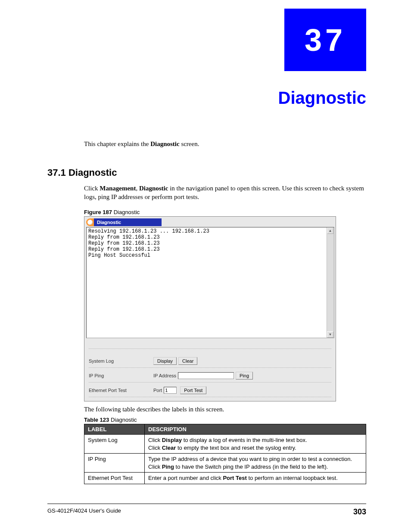 This screenshot has width=411, height=532. Describe the element at coordinates (90, 222) in the screenshot. I see `header-dot-icon` at that location.